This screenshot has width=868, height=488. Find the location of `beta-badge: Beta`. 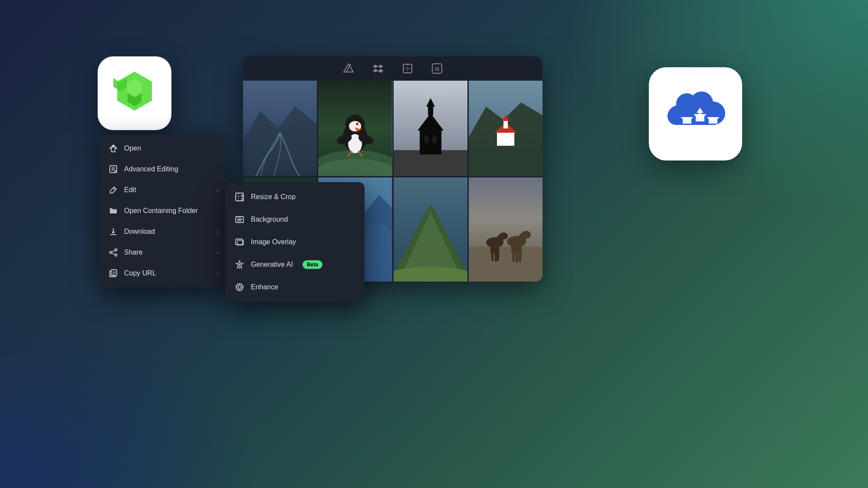

beta-badge: Beta is located at coordinates (312, 265).